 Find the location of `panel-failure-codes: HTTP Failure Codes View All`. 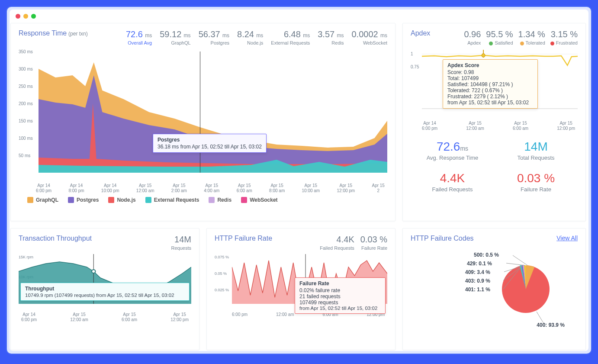

panel-failure-codes: HTTP Failure Codes View All is located at coordinates (494, 289).